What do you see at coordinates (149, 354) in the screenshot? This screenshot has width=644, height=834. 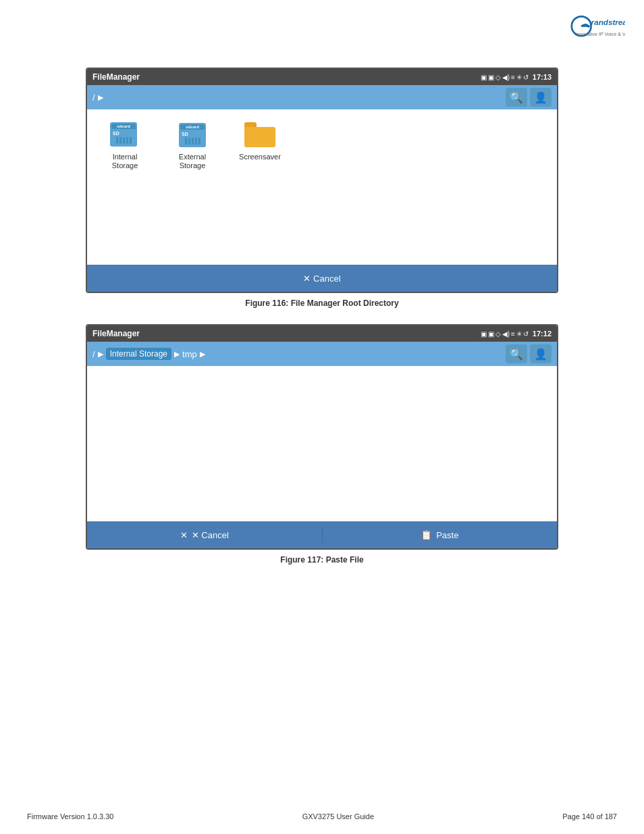 I see `breadcrumb-left-2: / ▶ Internal Storage ▶ tmp ▶` at bounding box center [149, 354].